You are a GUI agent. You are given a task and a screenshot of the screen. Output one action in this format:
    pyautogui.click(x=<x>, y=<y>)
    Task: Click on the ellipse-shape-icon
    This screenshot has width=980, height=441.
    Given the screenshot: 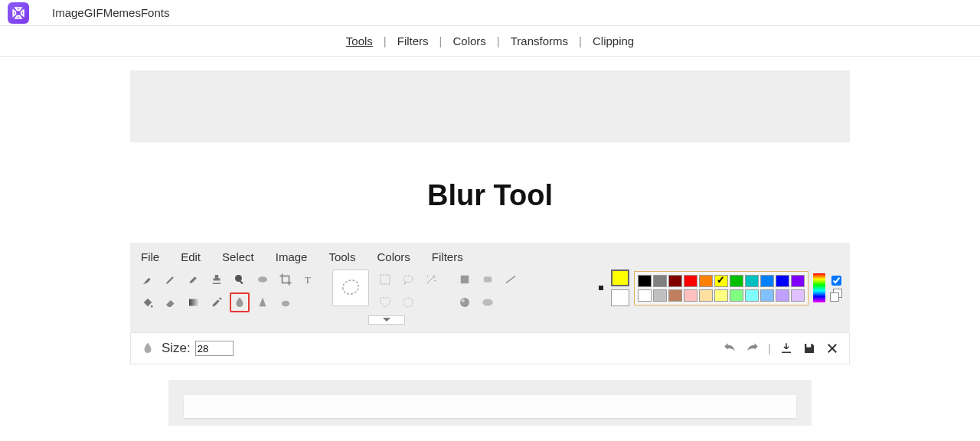 What is the action you would take?
    pyautogui.click(x=488, y=302)
    